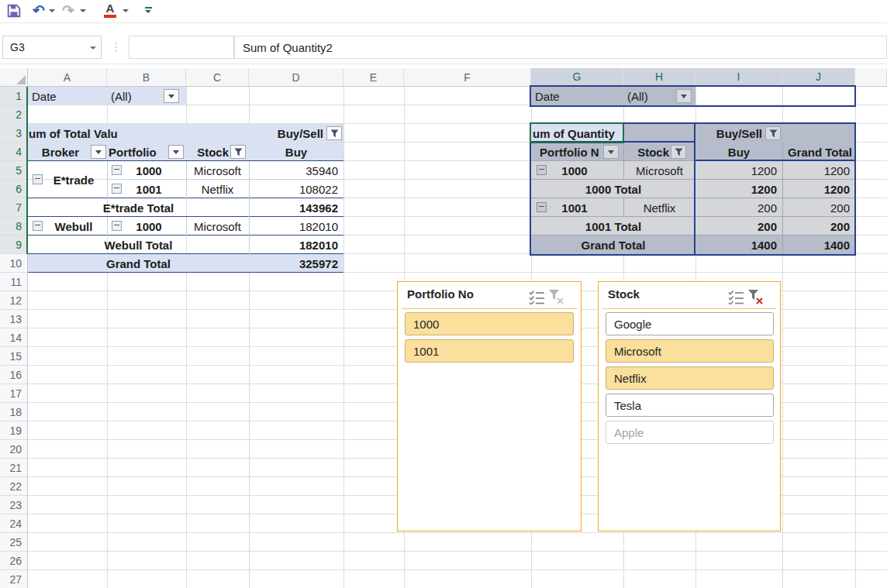 The image size is (887, 588). I want to click on row-header-26: 26, so click(14, 561).